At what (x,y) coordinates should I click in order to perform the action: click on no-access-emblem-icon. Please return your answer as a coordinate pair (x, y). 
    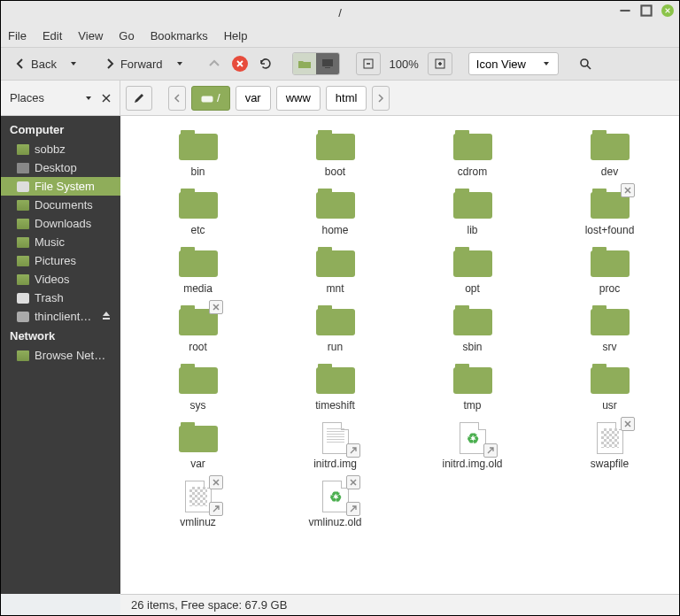
    Looking at the image, I should click on (216, 482).